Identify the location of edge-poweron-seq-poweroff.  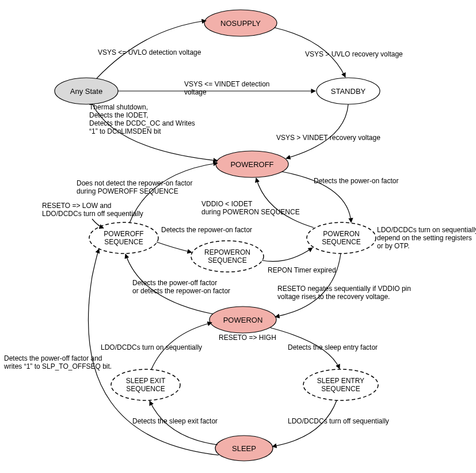
(285, 203).